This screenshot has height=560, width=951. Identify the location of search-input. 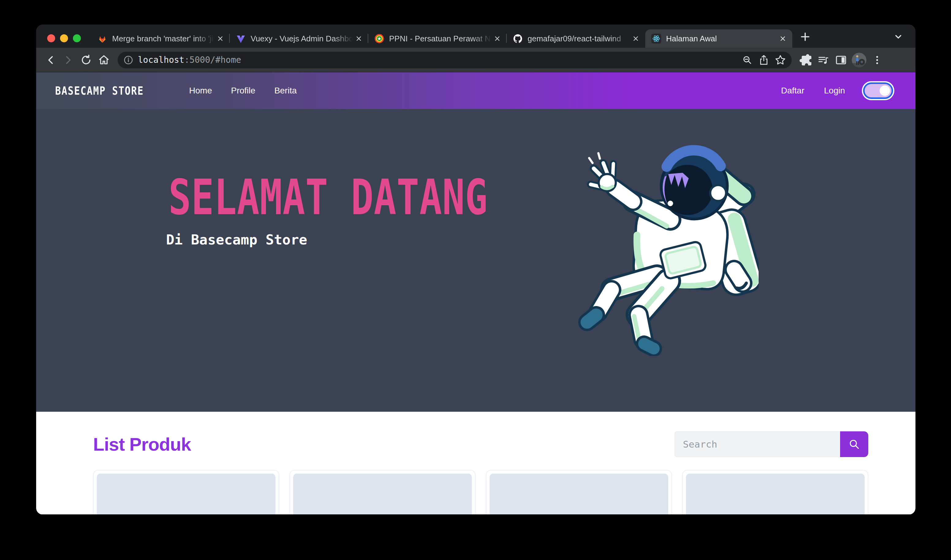
(757, 444).